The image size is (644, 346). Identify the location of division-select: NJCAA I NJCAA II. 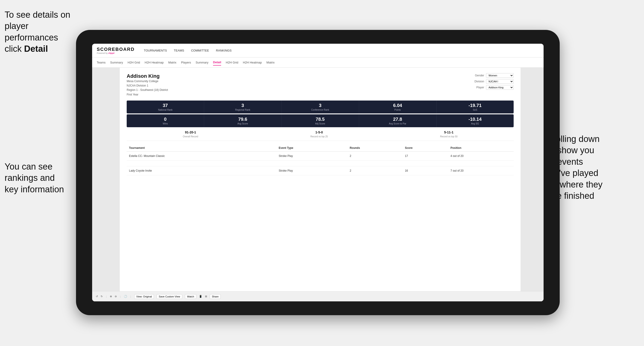
(500, 81).